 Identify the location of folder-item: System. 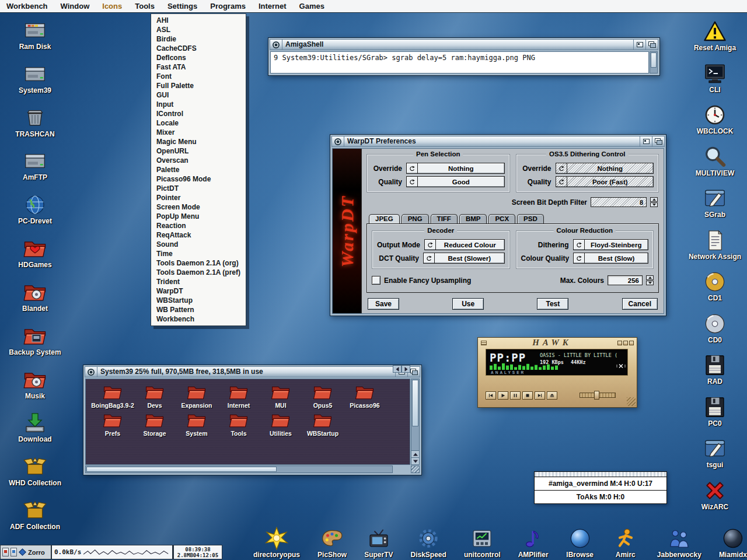
(197, 424).